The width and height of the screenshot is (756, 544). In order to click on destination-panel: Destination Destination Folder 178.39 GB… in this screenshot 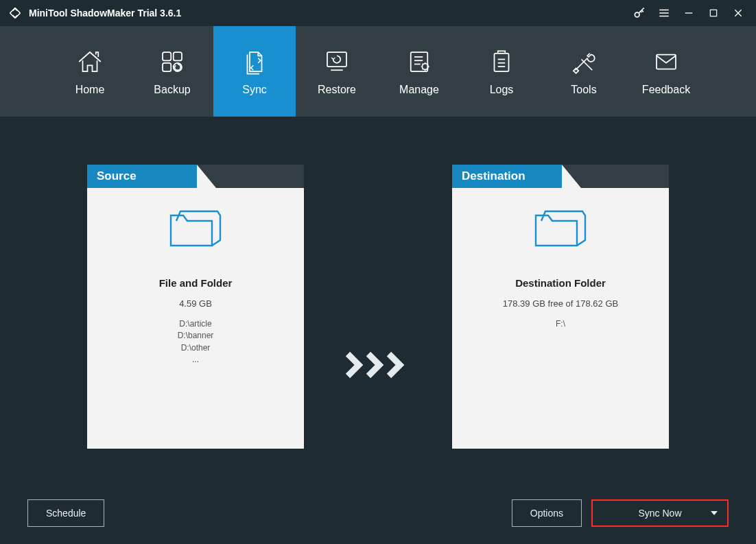, I will do `click(560, 307)`.